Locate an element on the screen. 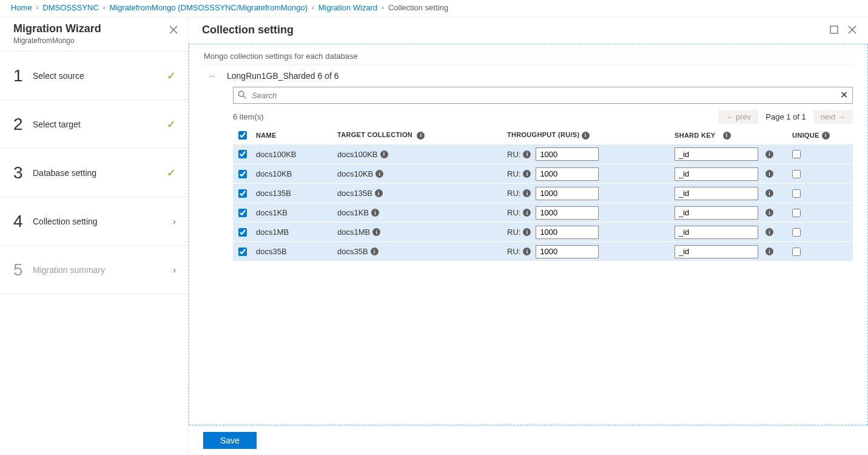 The width and height of the screenshot is (868, 455). wizard-step-1: 1Select source✓ is located at coordinates (94, 76).